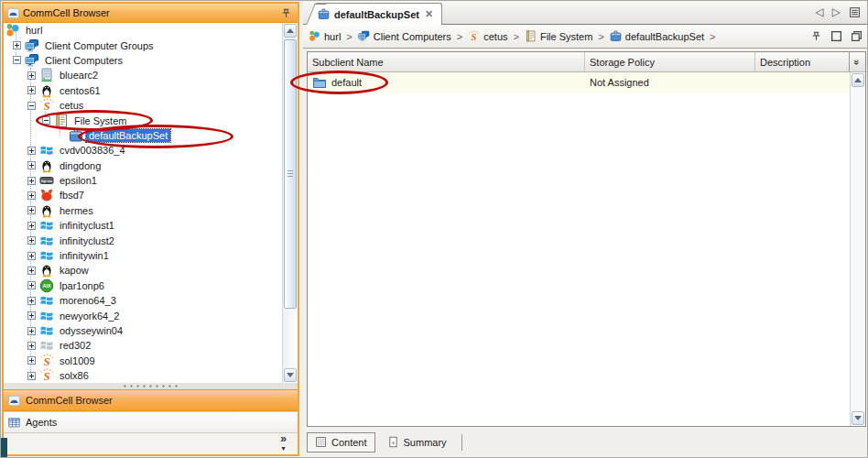 This screenshot has height=458, width=868. What do you see at coordinates (150, 400) in the screenshot?
I see `accordion-commcell-browser: CommCell Browser` at bounding box center [150, 400].